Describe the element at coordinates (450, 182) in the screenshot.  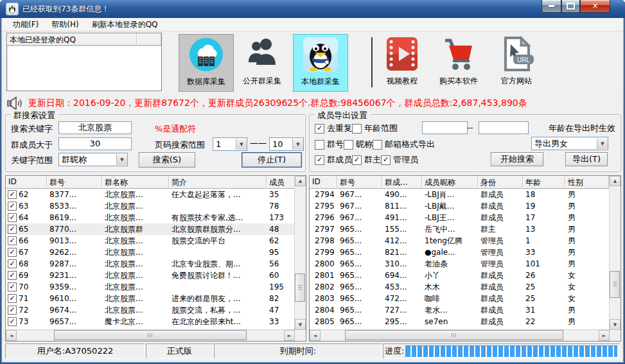
I see `column-header: 成员昵称` at that location.